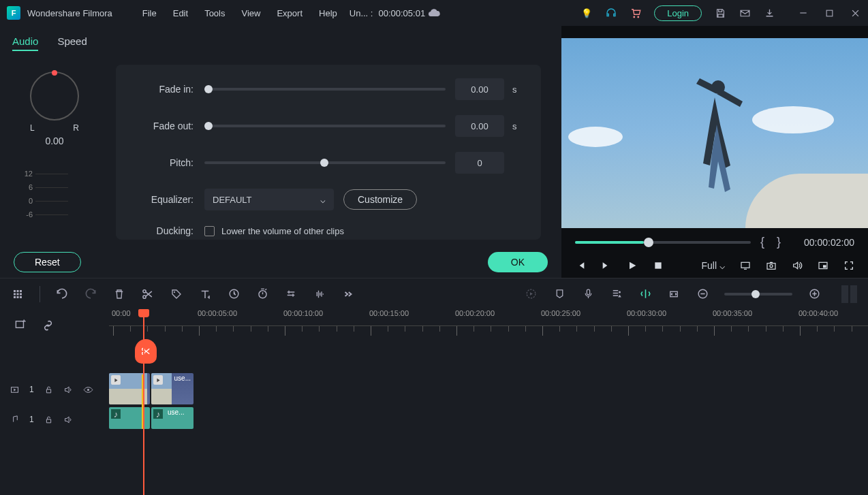 This screenshot has width=868, height=495. Describe the element at coordinates (172, 389) in the screenshot. I see `video-clip: use...` at that location.